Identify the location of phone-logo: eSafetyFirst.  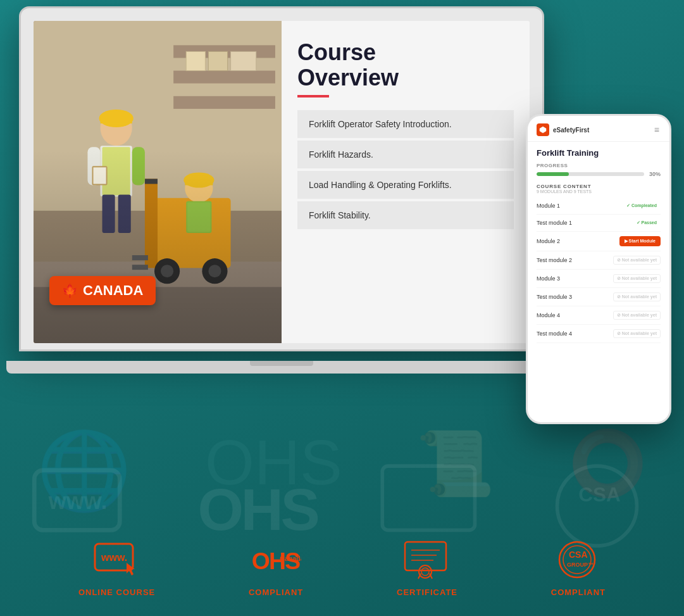
(563, 130).